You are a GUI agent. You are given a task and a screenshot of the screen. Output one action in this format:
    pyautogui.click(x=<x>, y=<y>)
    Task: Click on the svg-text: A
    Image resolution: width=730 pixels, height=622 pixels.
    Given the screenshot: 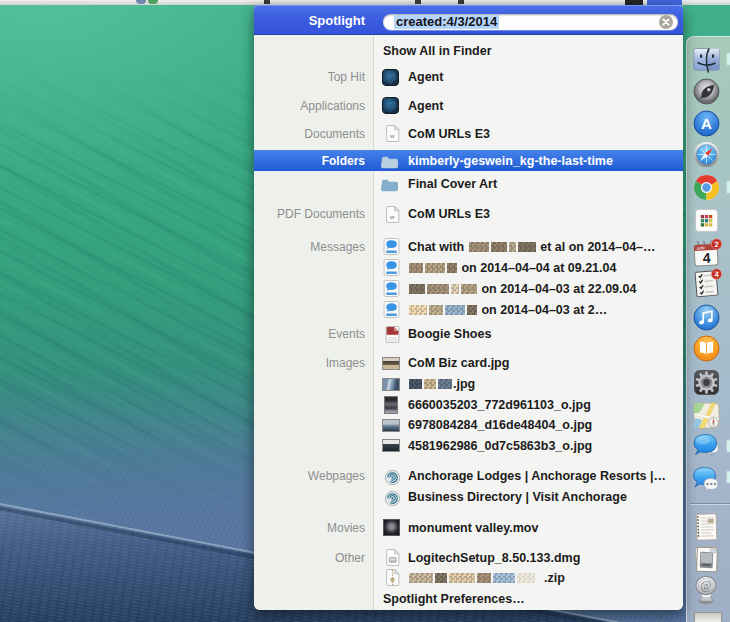 What is the action you would take?
    pyautogui.click(x=706, y=124)
    